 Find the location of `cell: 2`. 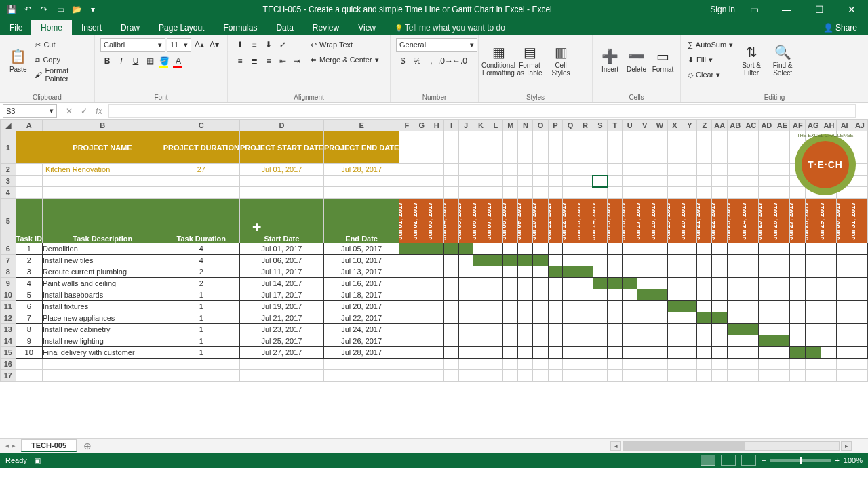

cell: 2 is located at coordinates (201, 272).